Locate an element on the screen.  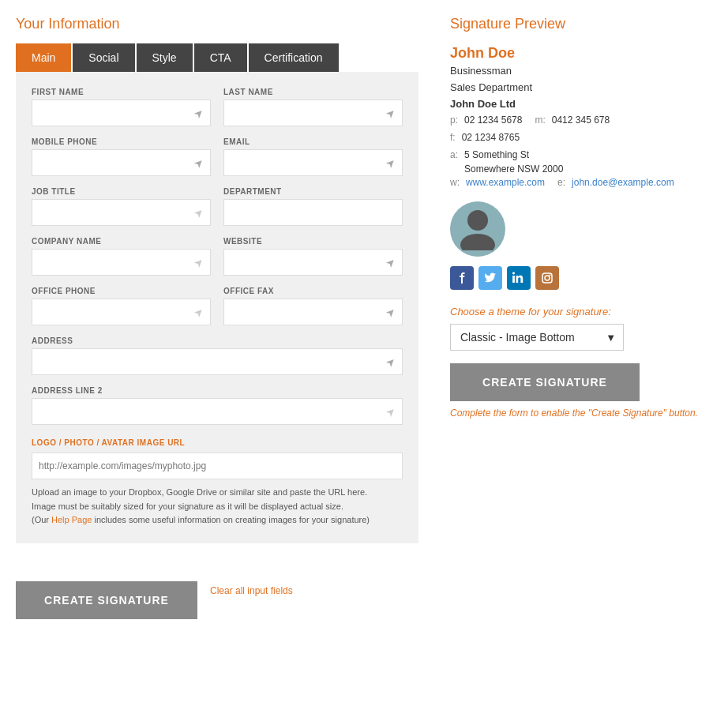
group-last-name: LAST NAME ➤ is located at coordinates (313, 107).